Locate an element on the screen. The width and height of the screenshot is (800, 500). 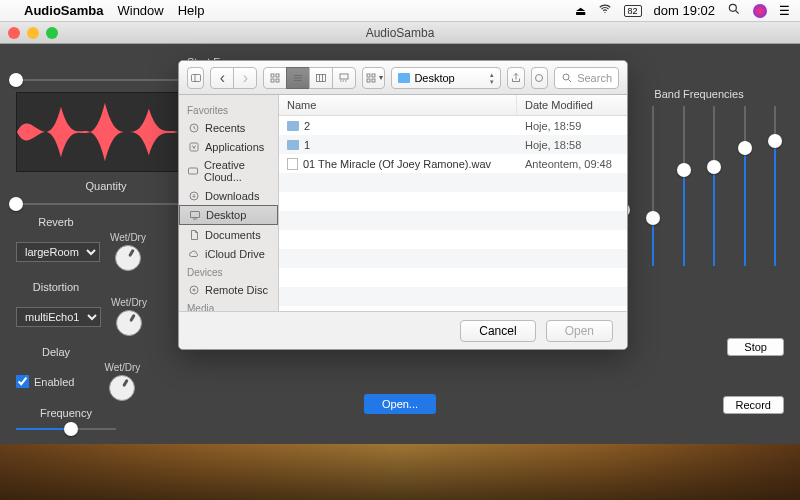
sidebar-item-remote-disc: Remote Disc is located at coordinates (228, 290).